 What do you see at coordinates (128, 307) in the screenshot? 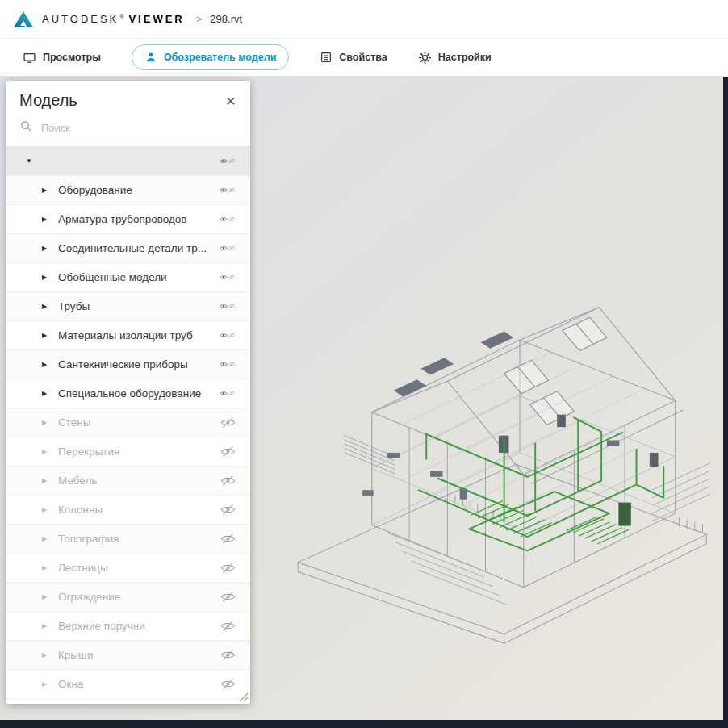
I see `tree-row: ▶ Трубы` at bounding box center [128, 307].